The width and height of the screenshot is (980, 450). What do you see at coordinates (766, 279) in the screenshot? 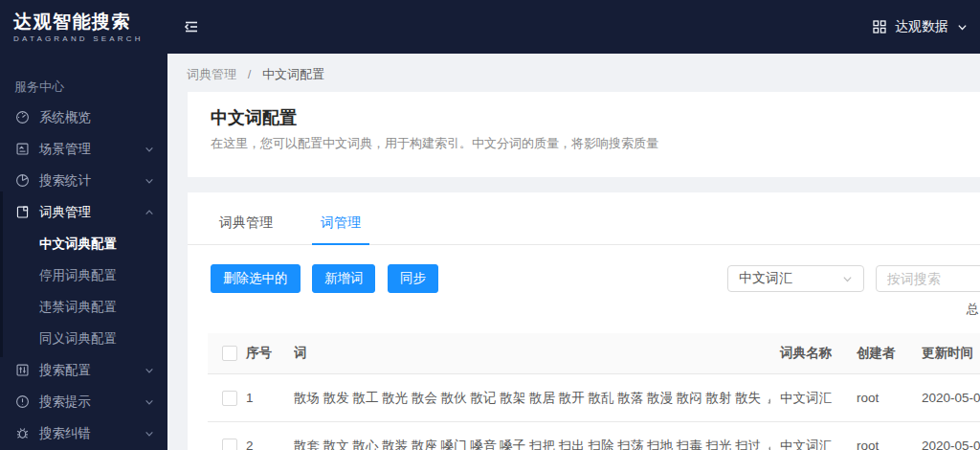
I see `dictionary-select-value: 中文词汇` at bounding box center [766, 279].